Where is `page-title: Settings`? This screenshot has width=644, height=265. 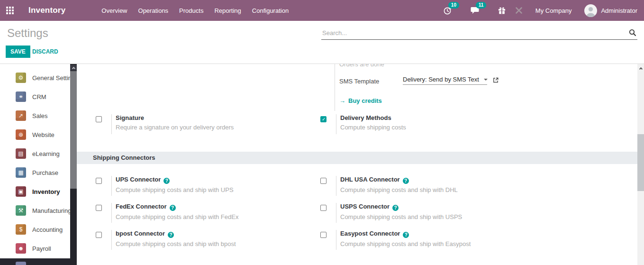 page-title: Settings is located at coordinates (27, 33).